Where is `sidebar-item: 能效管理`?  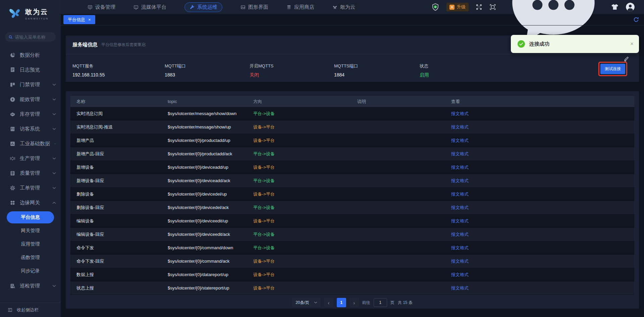 sidebar-item: 能效管理 is located at coordinates (30, 99).